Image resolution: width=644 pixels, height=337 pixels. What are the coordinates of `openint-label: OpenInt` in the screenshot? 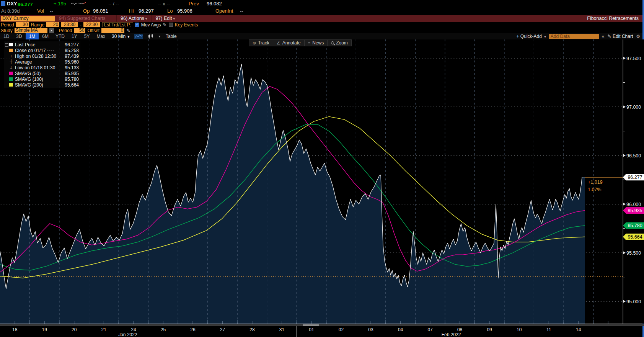 It's located at (224, 11).